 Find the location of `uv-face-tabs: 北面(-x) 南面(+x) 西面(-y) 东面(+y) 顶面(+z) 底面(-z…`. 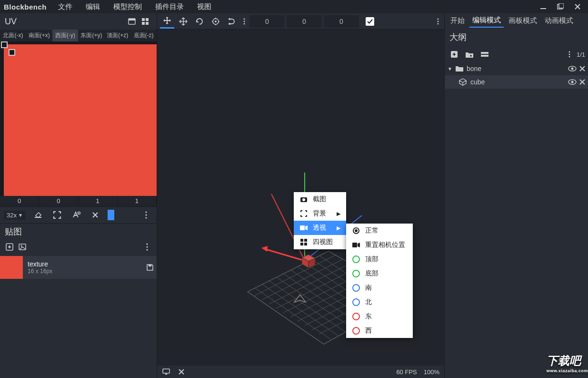

uv-face-tabs: 北面(-x) 南面(+x) 西面(-y) 东面(+y) 顶面(+z) 底面(-z… is located at coordinates (78, 35).